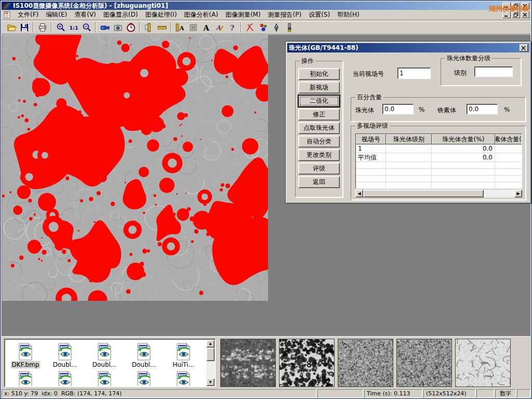 This screenshot has height=399, width=532. I want to click on level-input, so click(494, 72).